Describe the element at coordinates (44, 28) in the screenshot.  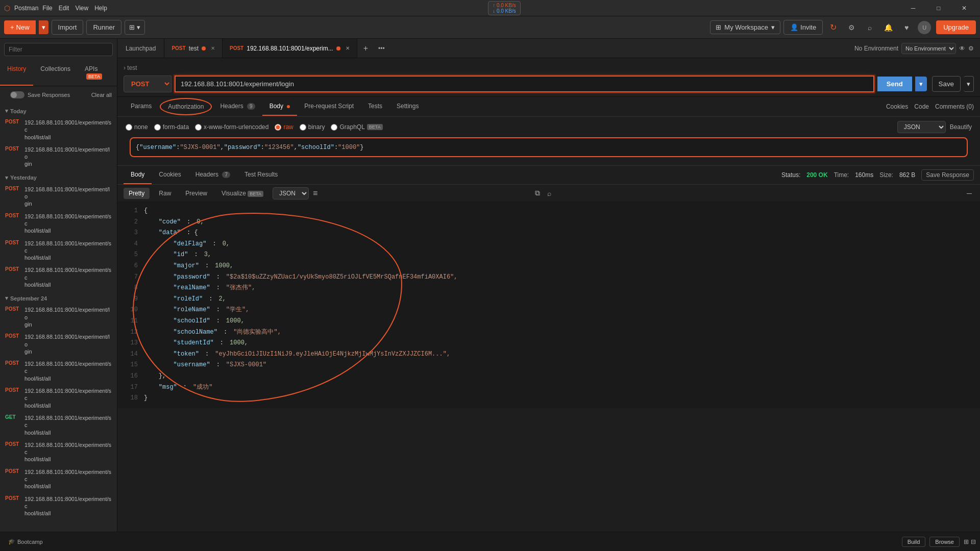
I see `new-dropdown-button: ▾` at that location.